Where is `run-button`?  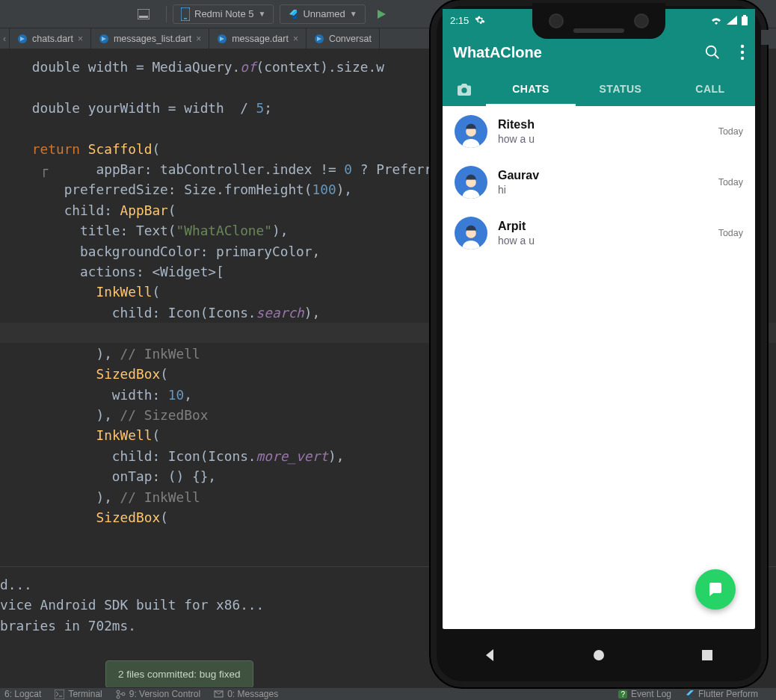 run-button is located at coordinates (381, 14).